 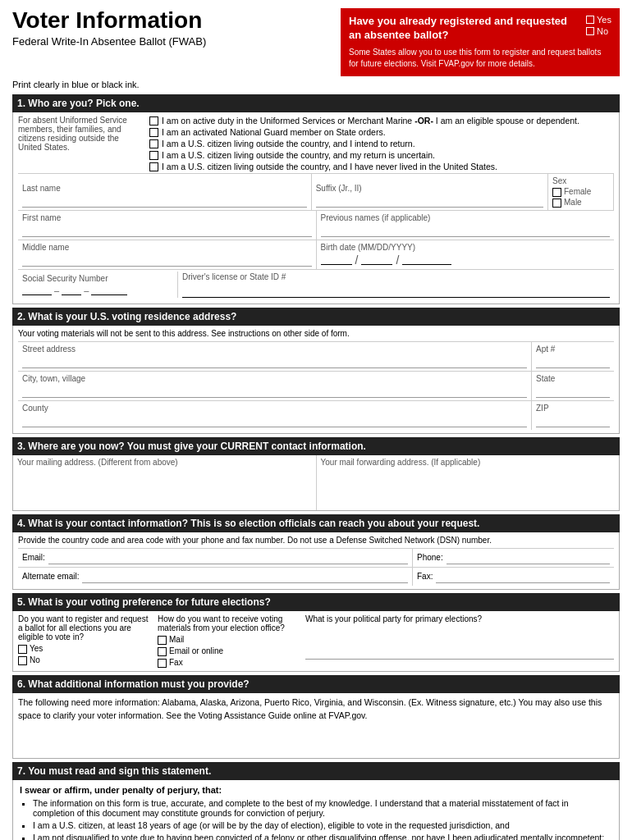 I want to click on s5-mail-checkbox, so click(x=163, y=640).